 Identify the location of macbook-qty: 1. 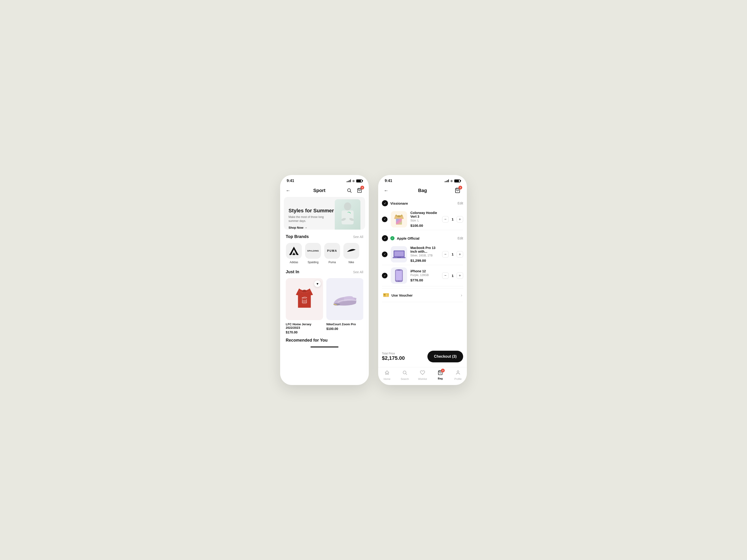
(453, 254).